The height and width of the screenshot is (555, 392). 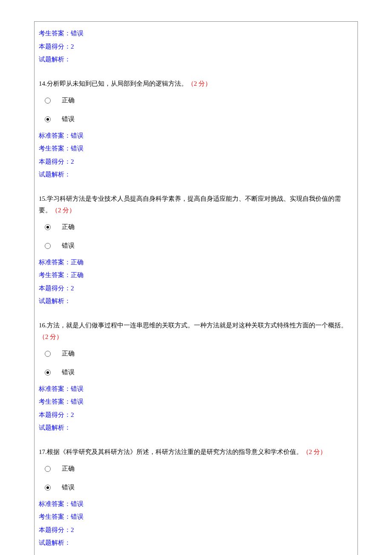 What do you see at coordinates (196, 60) in the screenshot?
I see `preamble-analysis: 试题解析：` at bounding box center [196, 60].